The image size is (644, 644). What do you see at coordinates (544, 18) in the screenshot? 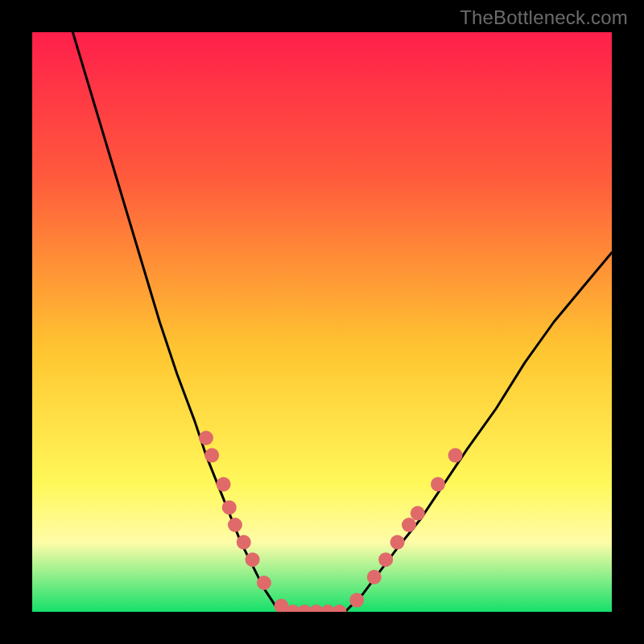
I see `watermark-label: TheBottleneck.com` at bounding box center [544, 18].